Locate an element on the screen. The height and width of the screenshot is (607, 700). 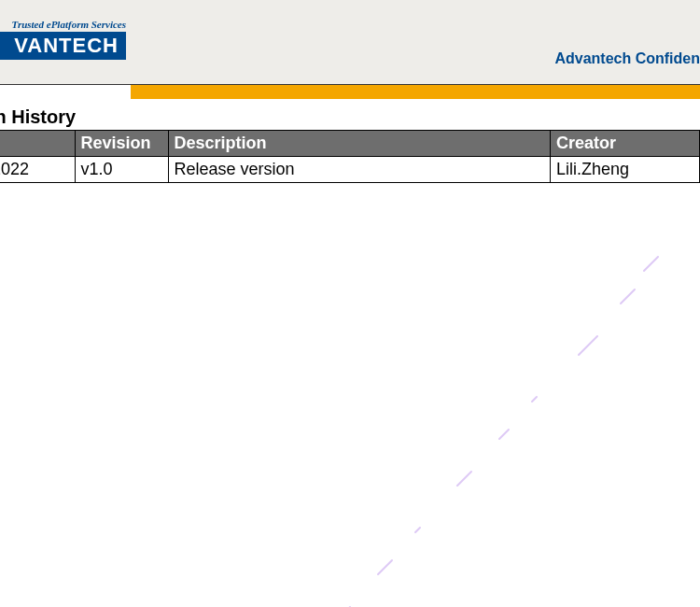
revision-history-table: e Revision Description Creator 26,2022 v… is located at coordinates (350, 157).